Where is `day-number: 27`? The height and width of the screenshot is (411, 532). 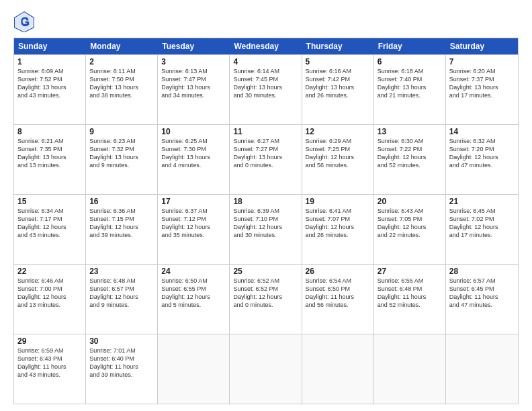 day-number: 27 is located at coordinates (410, 271).